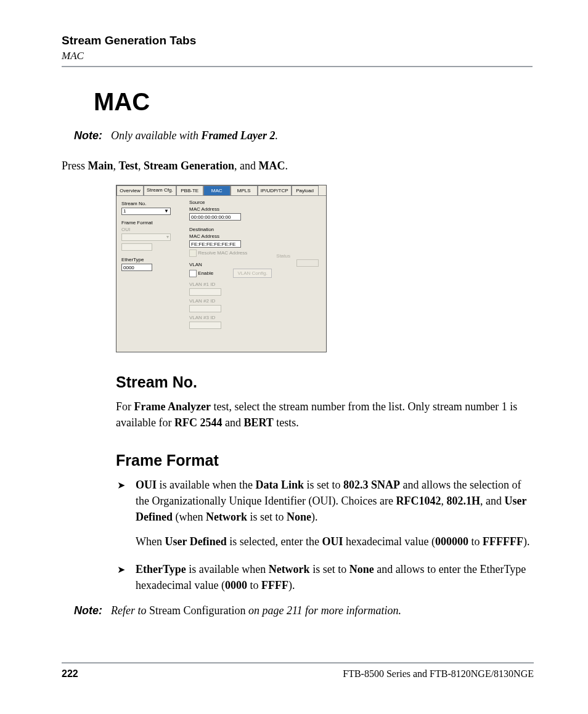  What do you see at coordinates (438, 674) in the screenshot?
I see `product-name: FTB-8500 Series and FTB-8120NGE/8130NGE` at bounding box center [438, 674].